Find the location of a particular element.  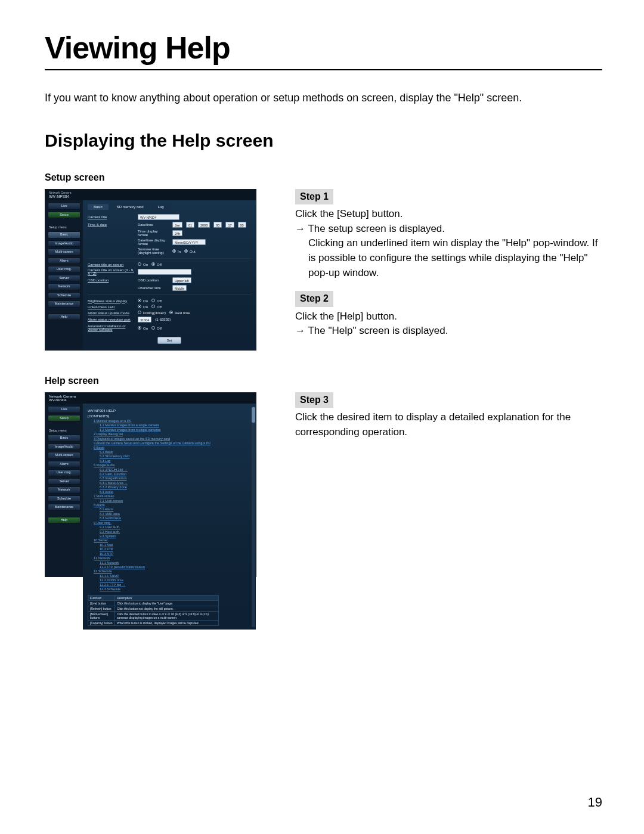

help-toc-link: 8 Alarm is located at coordinates (169, 506).